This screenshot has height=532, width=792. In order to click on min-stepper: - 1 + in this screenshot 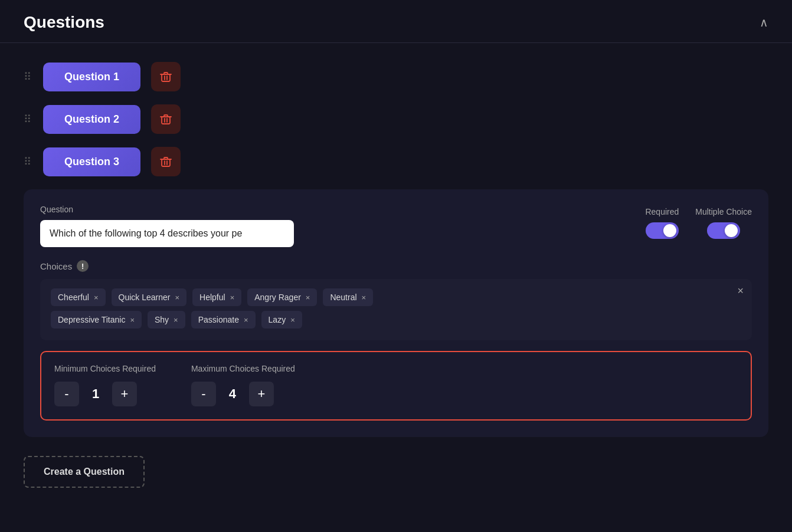, I will do `click(105, 394)`.